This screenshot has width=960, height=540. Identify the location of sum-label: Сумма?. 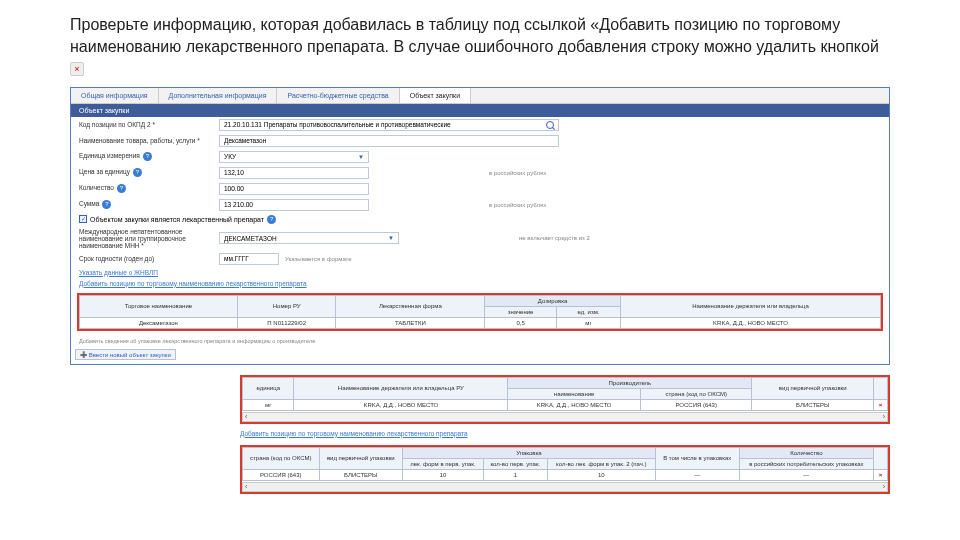
(149, 204).